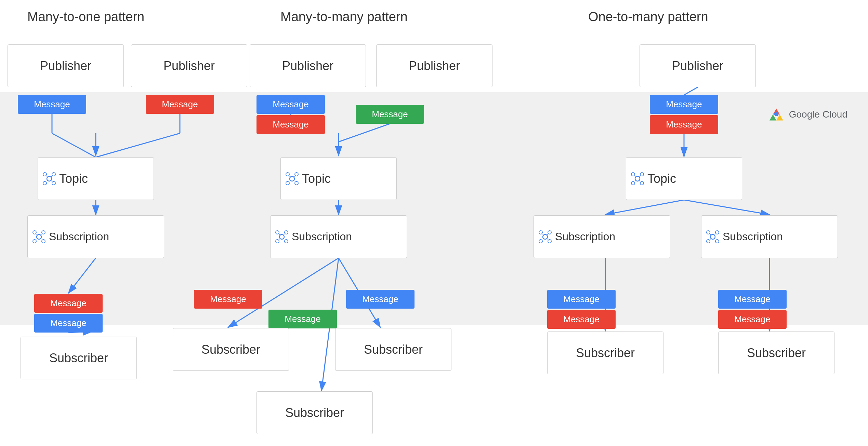 The image size is (868, 446). I want to click on pubsub-icon-sub-m2m, so click(282, 237).